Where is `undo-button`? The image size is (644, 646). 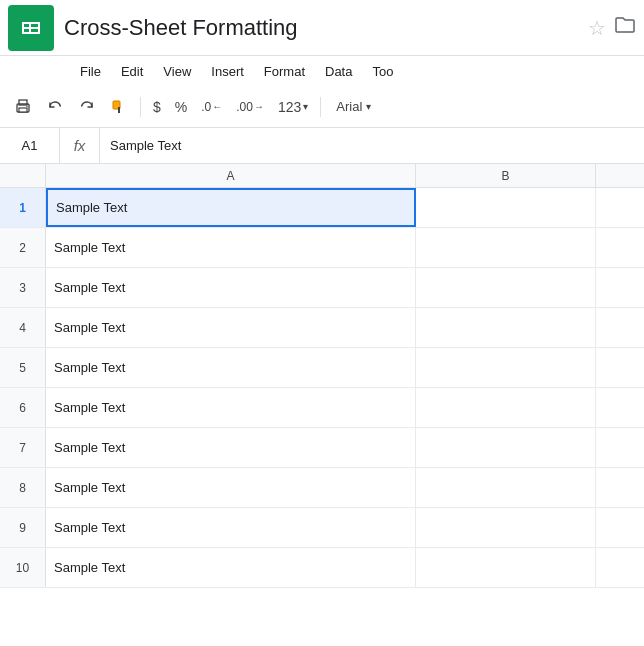
undo-button is located at coordinates (55, 107).